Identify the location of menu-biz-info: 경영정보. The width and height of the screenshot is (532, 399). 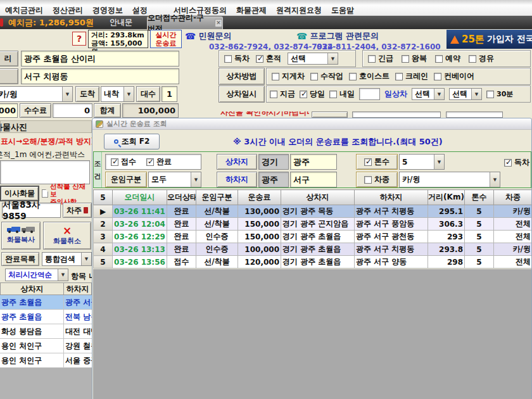
(108, 10).